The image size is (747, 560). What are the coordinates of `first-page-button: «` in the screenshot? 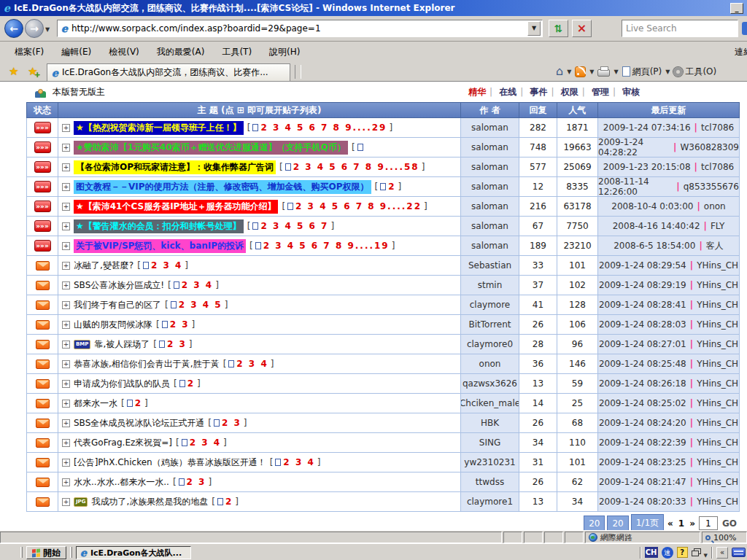 It's located at (670, 524).